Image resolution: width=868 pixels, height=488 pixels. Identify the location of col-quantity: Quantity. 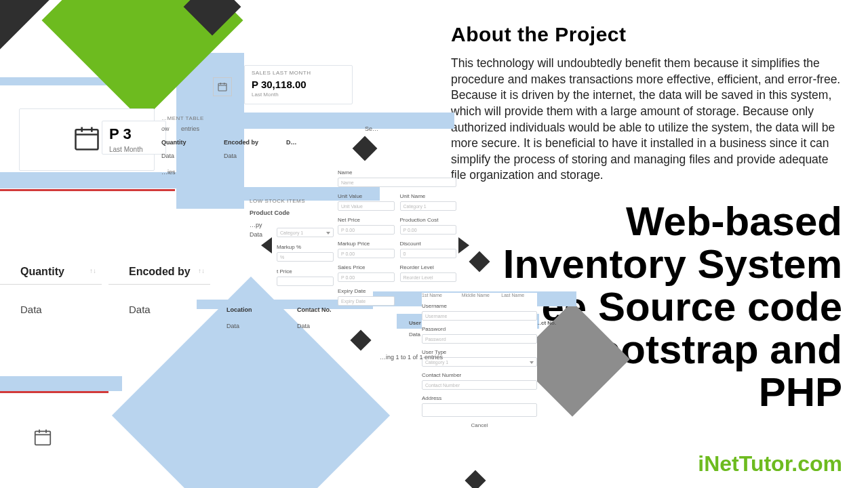
(182, 142).